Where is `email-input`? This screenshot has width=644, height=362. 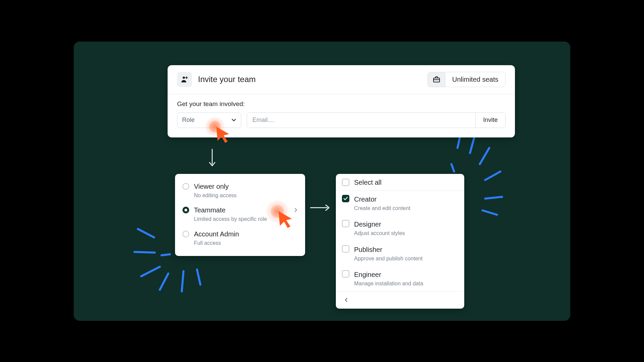 email-input is located at coordinates (361, 120).